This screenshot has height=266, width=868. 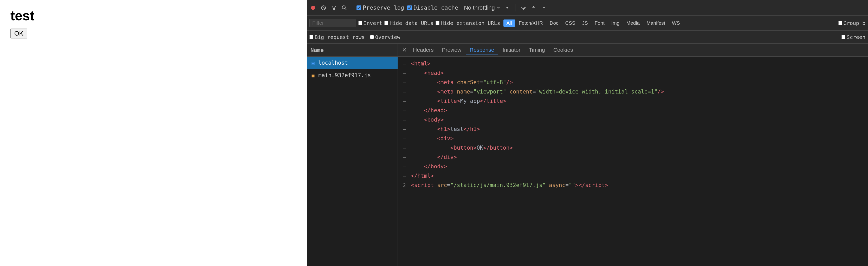 What do you see at coordinates (385, 37) in the screenshot?
I see `overview-label: Overview` at bounding box center [385, 37].